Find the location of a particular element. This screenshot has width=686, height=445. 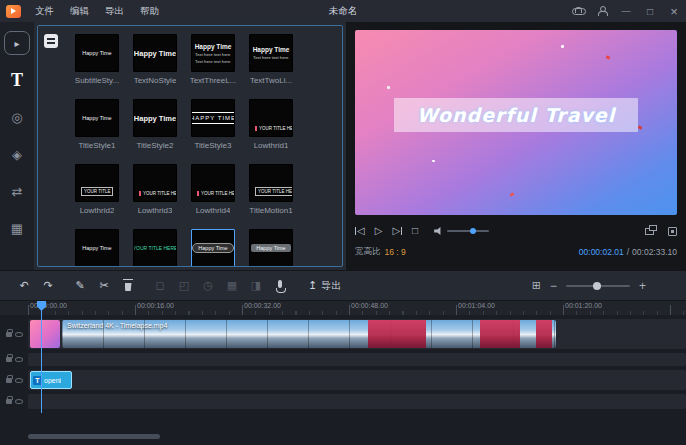

aspect-ratio-value: 16 : 9 is located at coordinates (396, 252).